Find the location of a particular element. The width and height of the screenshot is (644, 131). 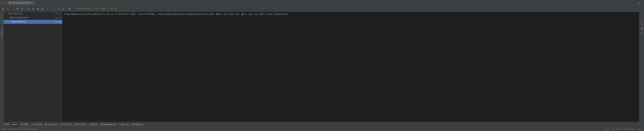

output-line-1: ShoppingResponse(lastBuildDate=Fri Jul 2… is located at coordinates (351, 15).